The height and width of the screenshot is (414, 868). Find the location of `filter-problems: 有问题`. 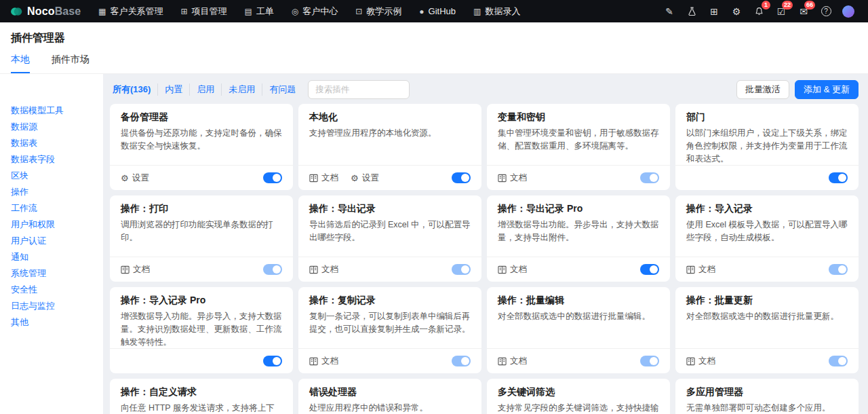

filter-problems: 有问题 is located at coordinates (282, 90).